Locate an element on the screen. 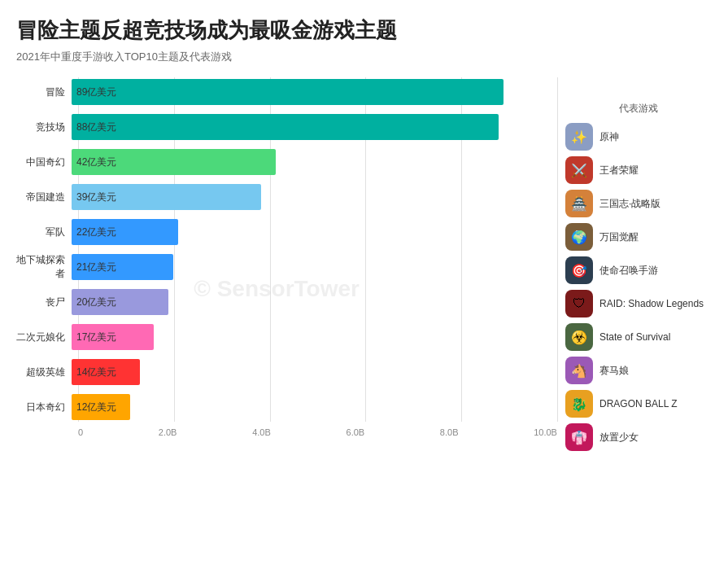 The image size is (728, 578). bar-row: 超级英雄14亿美元 is located at coordinates (286, 372).